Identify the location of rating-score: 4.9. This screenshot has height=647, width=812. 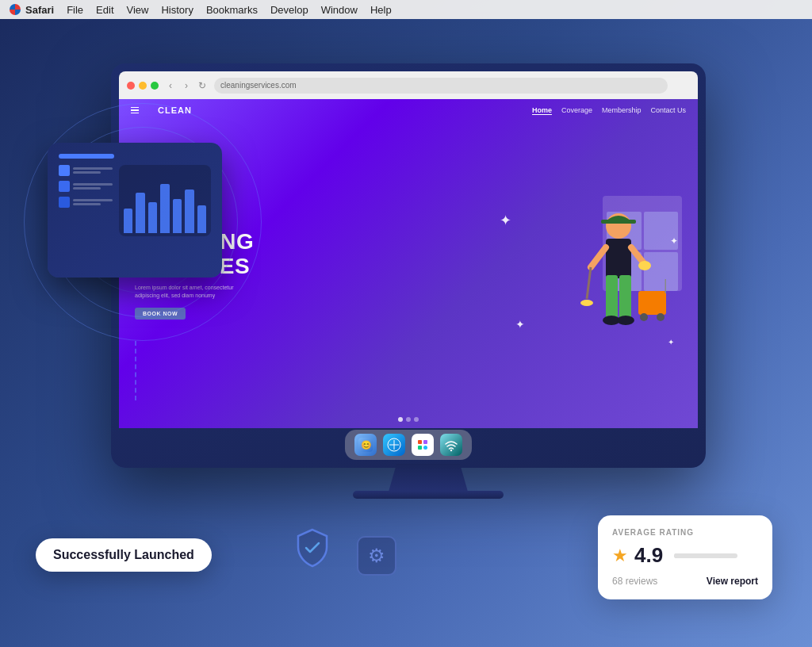
(649, 555).